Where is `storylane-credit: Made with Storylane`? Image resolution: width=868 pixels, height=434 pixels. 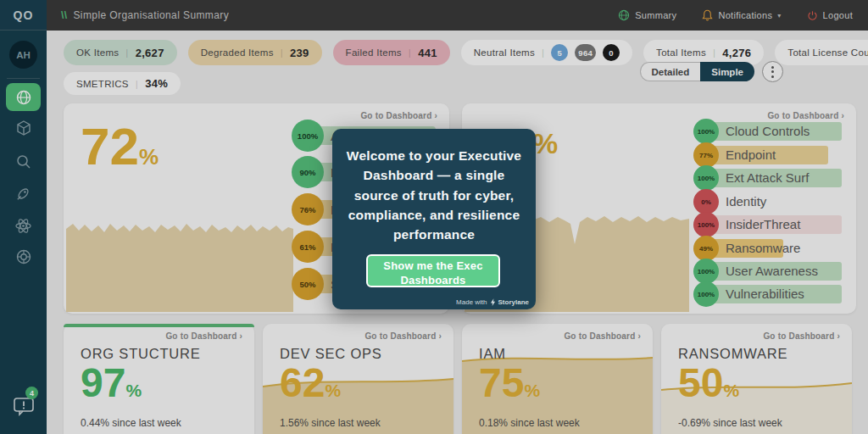 storylane-credit: Made with Storylane is located at coordinates (492, 302).